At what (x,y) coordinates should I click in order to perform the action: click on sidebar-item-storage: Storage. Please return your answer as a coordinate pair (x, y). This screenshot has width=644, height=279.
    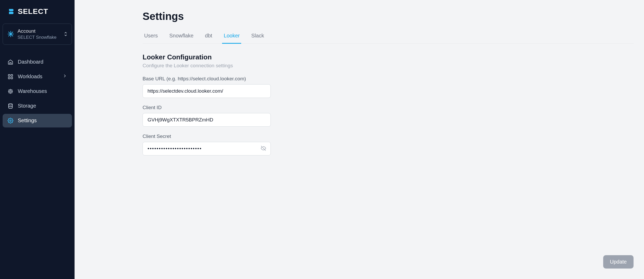
    Looking at the image, I should click on (37, 106).